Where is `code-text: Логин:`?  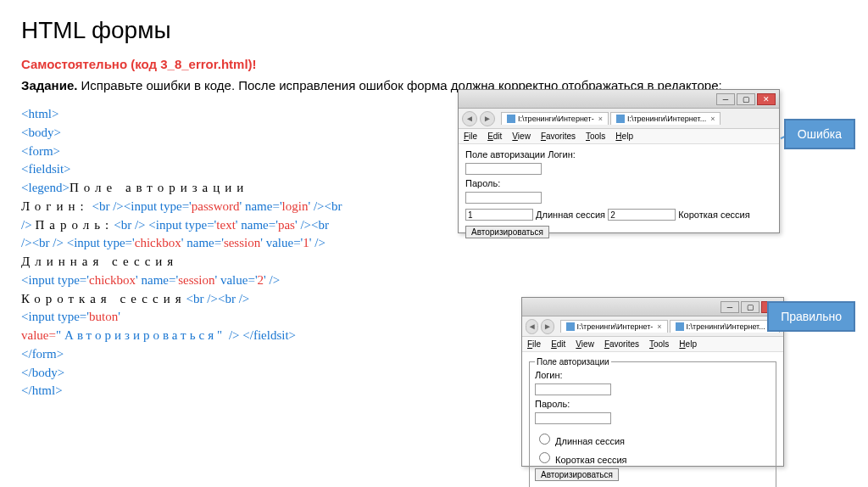
code-text: Логин: is located at coordinates (55, 206).